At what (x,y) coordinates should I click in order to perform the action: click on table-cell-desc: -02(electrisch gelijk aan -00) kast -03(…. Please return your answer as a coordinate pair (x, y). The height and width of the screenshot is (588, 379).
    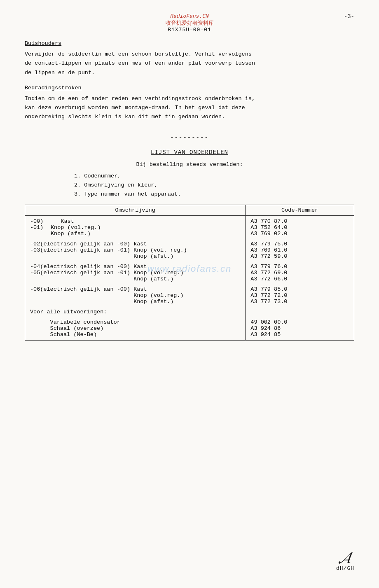
    Looking at the image, I should click on (135, 249).